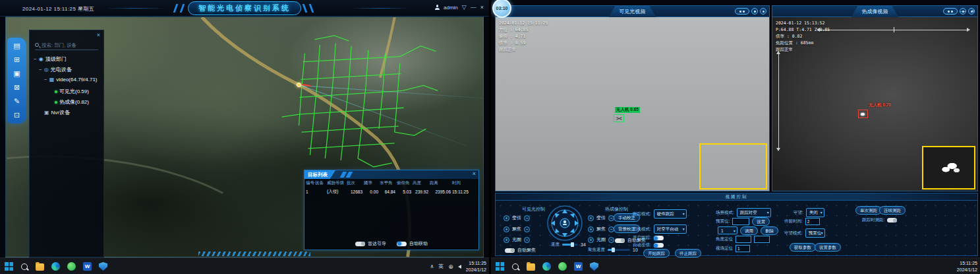 The width and height of the screenshot is (980, 274). I want to click on target-table-row: 1 (入侵) 12683 0.00 64.84 5.03 239.92 2395…, so click(391, 191).